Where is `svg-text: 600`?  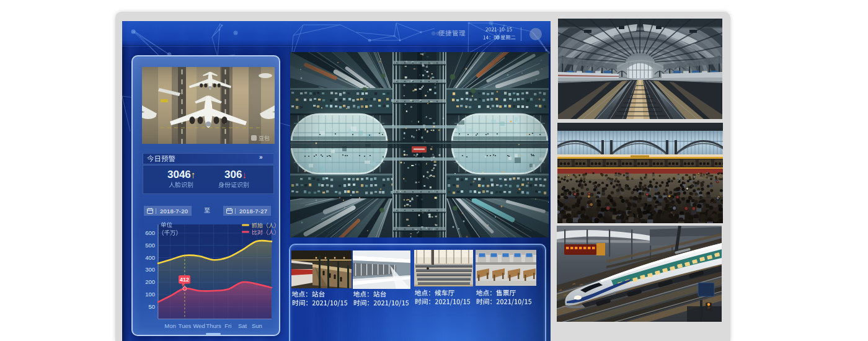
svg-text: 600 is located at coordinates (150, 233).